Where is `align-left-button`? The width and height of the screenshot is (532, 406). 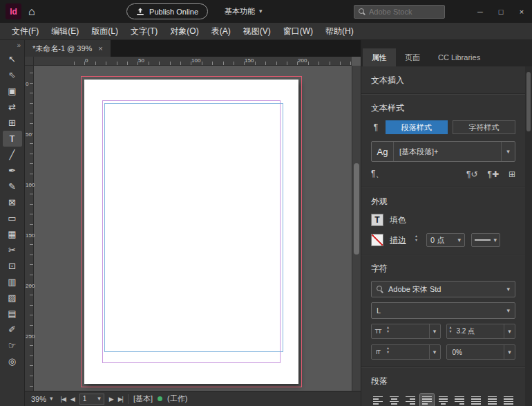 align-left-button is located at coordinates (378, 400).